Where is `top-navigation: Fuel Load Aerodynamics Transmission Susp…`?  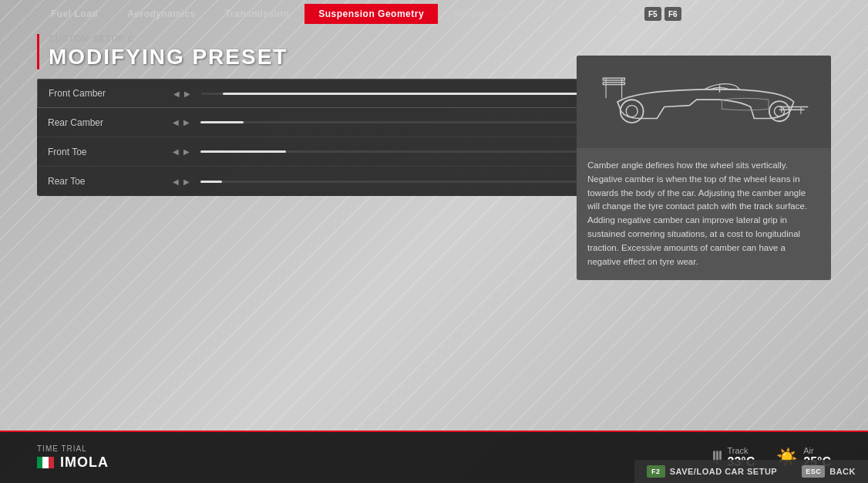
top-navigation: Fuel Load Aerodynamics Transmission Susp… is located at coordinates (434, 14).